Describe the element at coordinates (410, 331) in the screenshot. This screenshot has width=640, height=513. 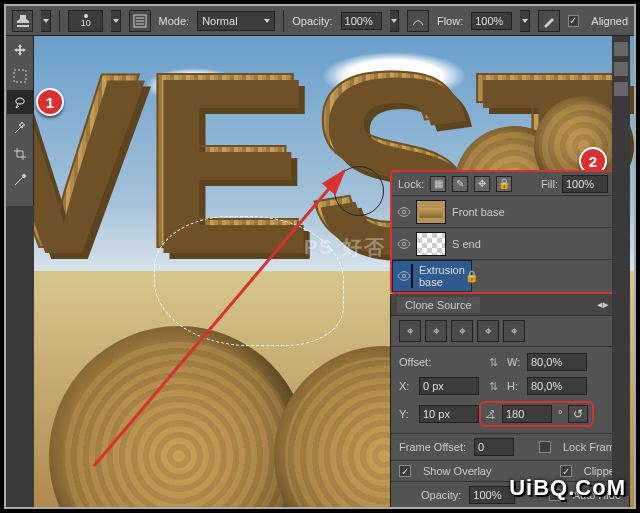
I see `clone-source-1-icon: ⌖` at that location.